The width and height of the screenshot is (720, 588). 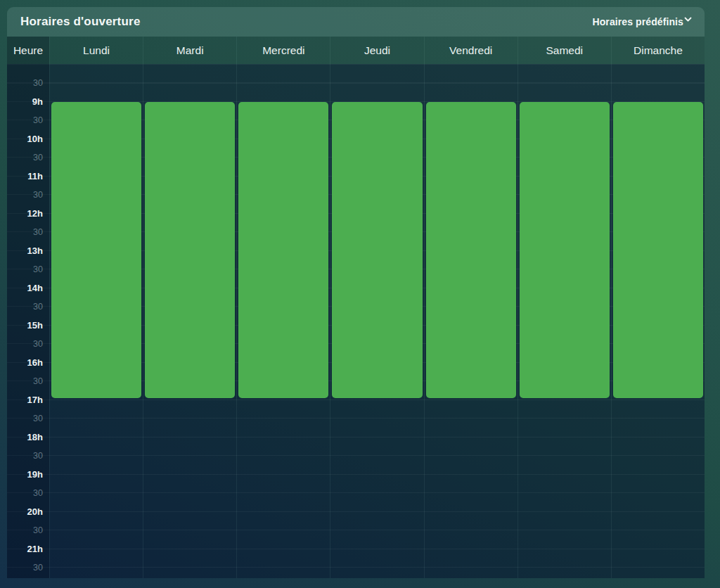 What do you see at coordinates (471, 321) in the screenshot?
I see `day-column-vendredi` at bounding box center [471, 321].